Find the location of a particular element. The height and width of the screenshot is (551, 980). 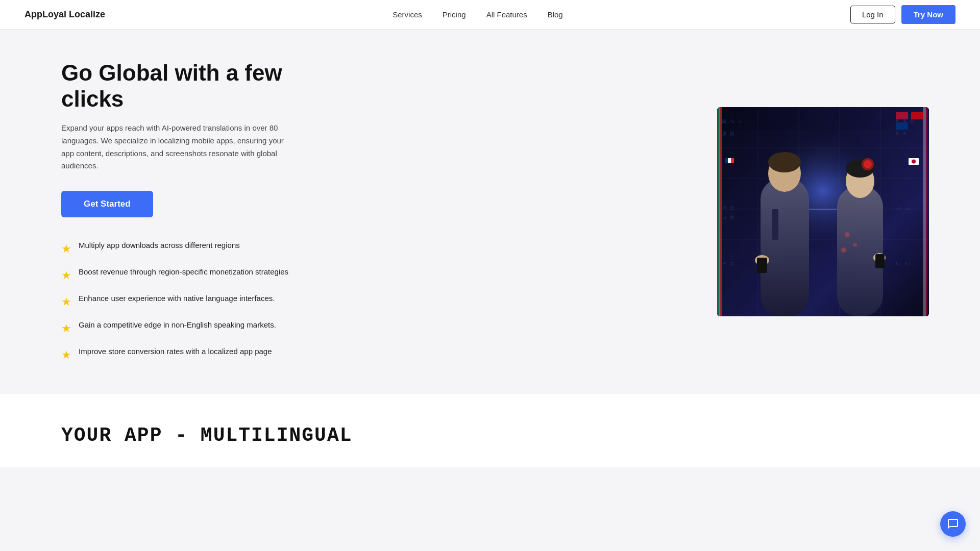

try-now-button: Try Now is located at coordinates (928, 14).